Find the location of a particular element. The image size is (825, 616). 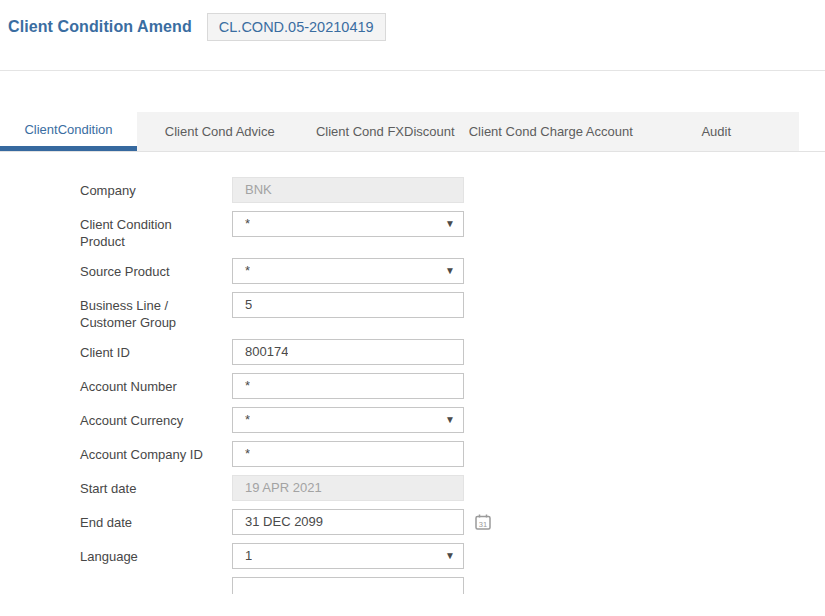

company-input: BNK is located at coordinates (348, 190).